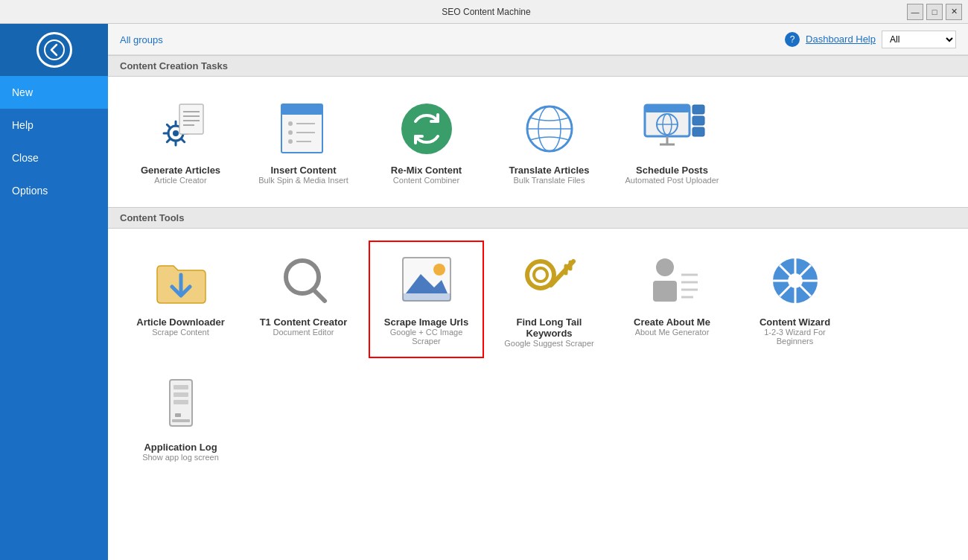 The image size is (968, 560). I want to click on tool-translate-articles: Translate Articles Bulk Translate Files, so click(550, 141).